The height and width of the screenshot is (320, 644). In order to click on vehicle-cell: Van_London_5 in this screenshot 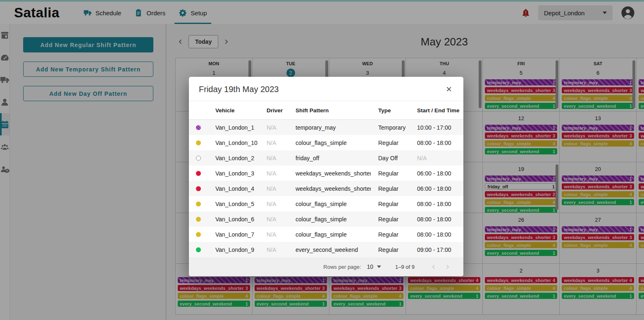, I will do `click(234, 204)`.